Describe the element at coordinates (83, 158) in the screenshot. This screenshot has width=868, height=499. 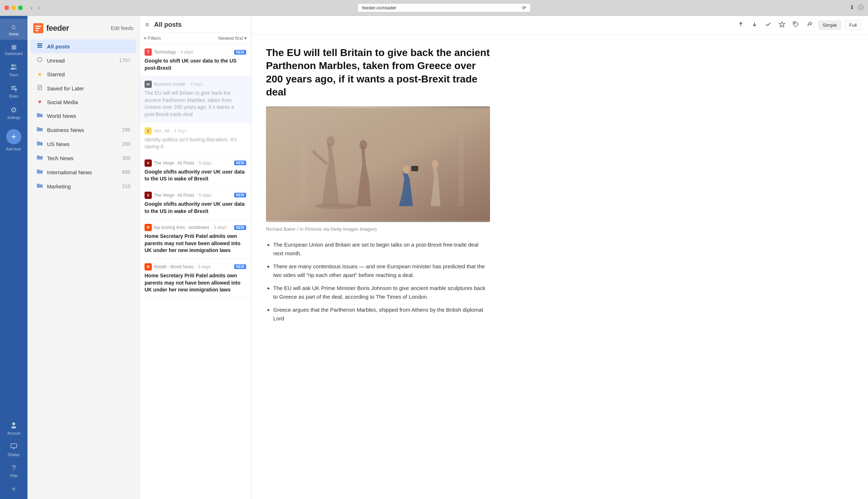
I see `feed-item-tech-news: Tech News 300` at that location.